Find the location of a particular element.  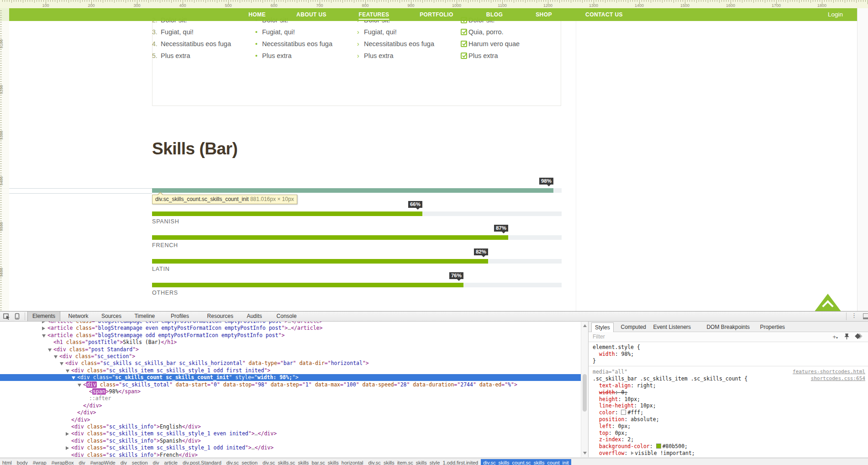

nav-item-about-us: ABOUT US is located at coordinates (311, 15).